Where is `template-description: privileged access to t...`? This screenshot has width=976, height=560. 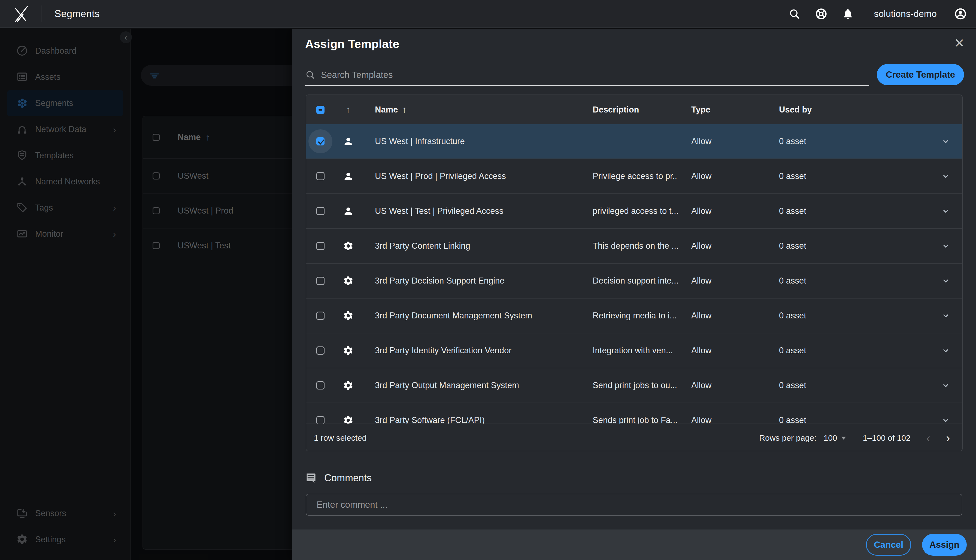
template-description: privileged access to t... is located at coordinates (628, 211).